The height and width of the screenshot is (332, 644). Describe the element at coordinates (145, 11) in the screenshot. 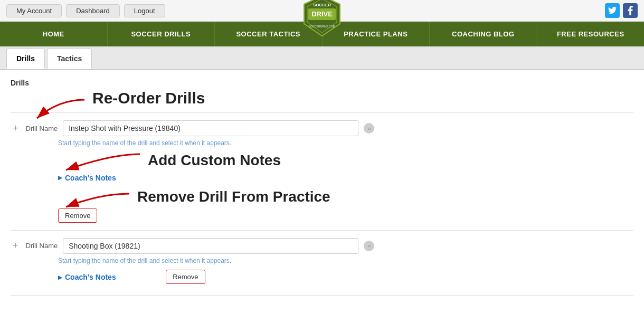

I see `logout-button: Logout` at that location.